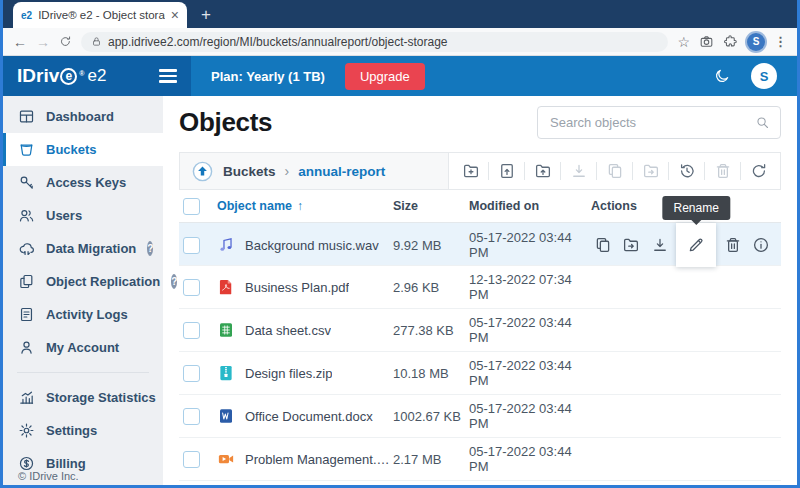  I want to click on sidebar-item-object-replication: Object Replication?, so click(83, 282).